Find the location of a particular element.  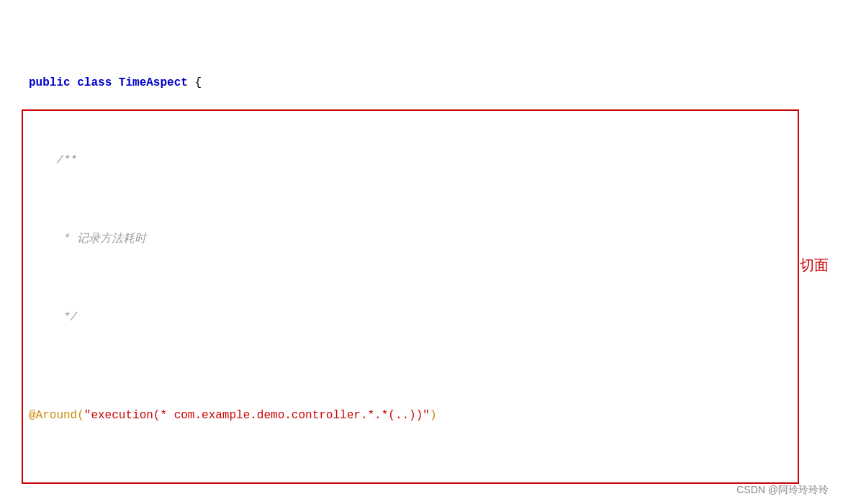

code-line-3: * 记录方法耗时 is located at coordinates (429, 239).